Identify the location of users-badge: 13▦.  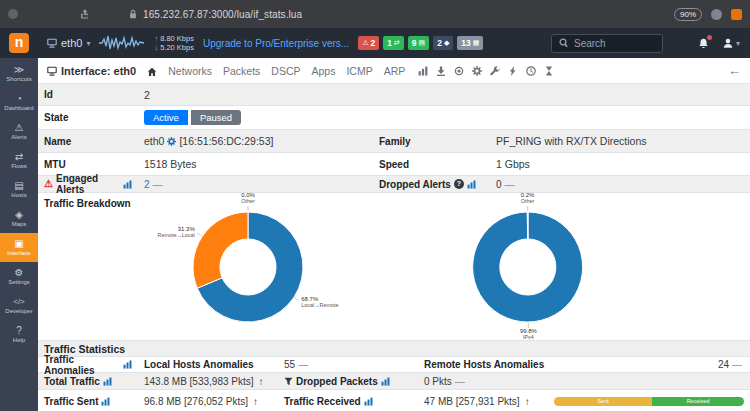
(470, 43).